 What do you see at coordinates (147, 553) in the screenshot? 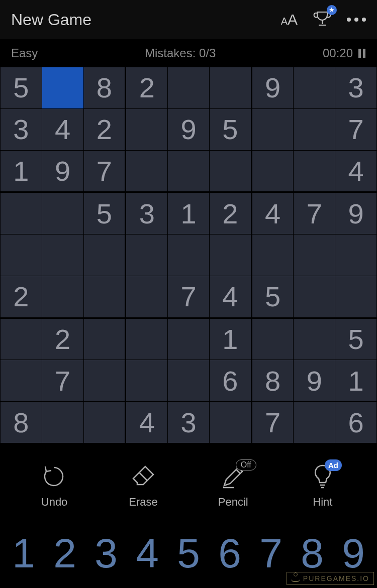
I see `numpad-4: 4` at bounding box center [147, 553].